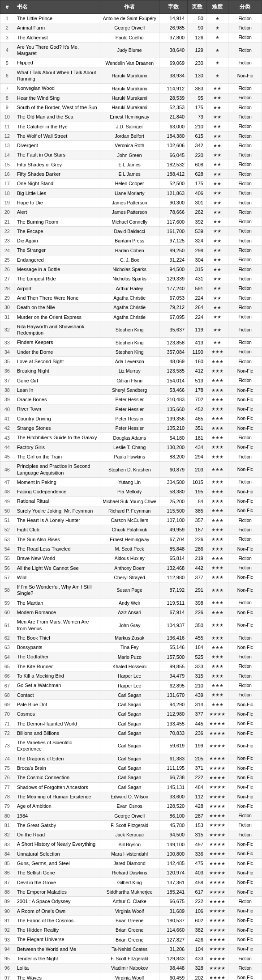 The image size is (262, 980). What do you see at coordinates (173, 976) in the screenshot?
I see `cell-words: 60,459` at bounding box center [173, 976].